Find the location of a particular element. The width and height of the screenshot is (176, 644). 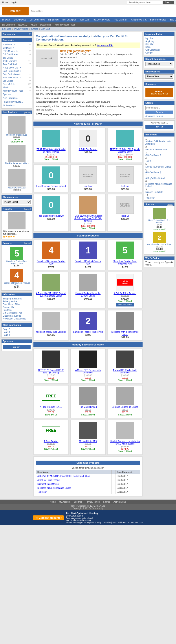

product-link: Test Two is located at coordinates (125, 186).